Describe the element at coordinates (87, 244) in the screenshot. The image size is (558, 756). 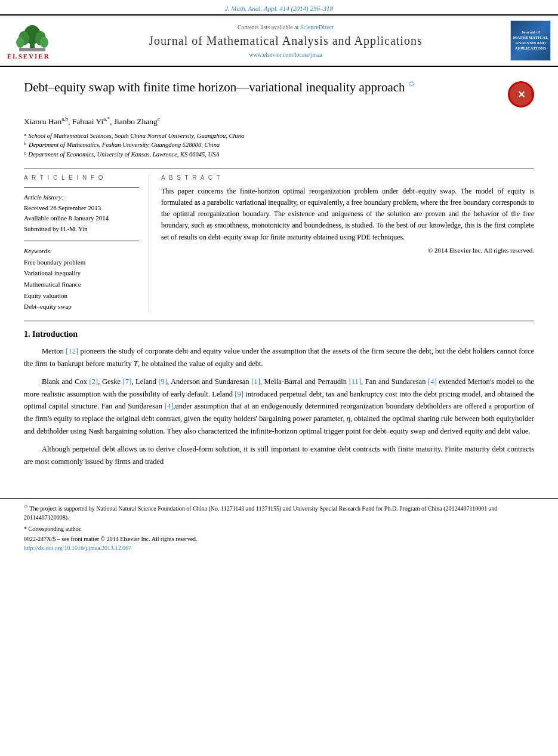
I see `article-info-col: A R T I C L E I N F O Article history: R…` at that location.